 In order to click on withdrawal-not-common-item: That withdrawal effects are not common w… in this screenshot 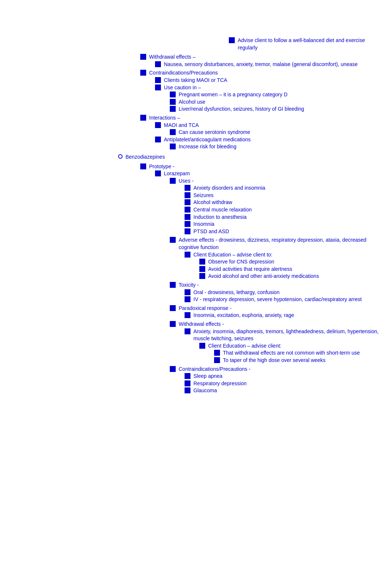, I will do `click(200, 353)`.